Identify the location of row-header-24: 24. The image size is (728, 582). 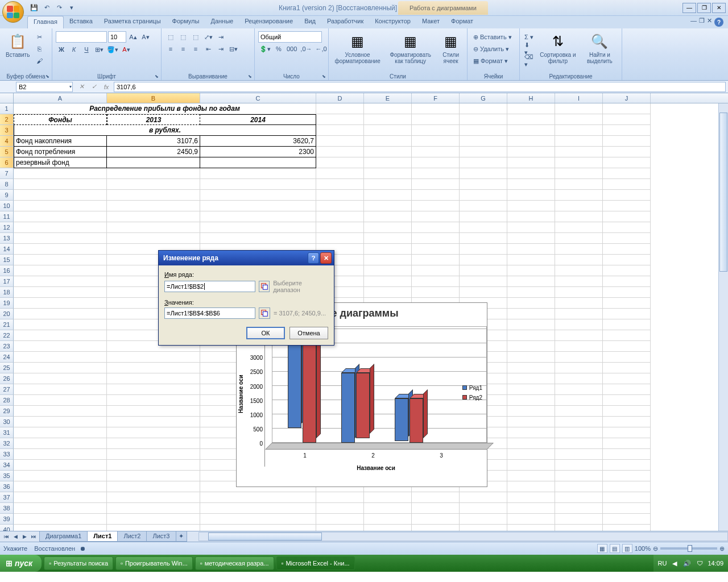
(7, 357).